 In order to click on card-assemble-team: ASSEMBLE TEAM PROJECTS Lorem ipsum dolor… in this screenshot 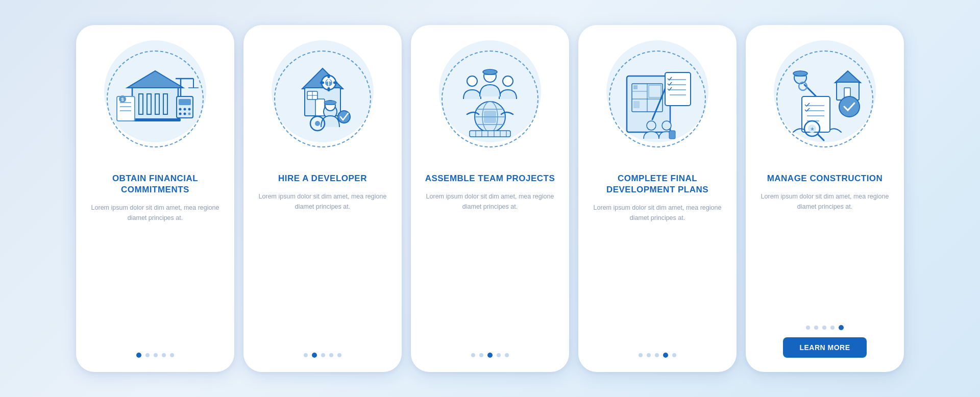, I will do `click(490, 198)`.